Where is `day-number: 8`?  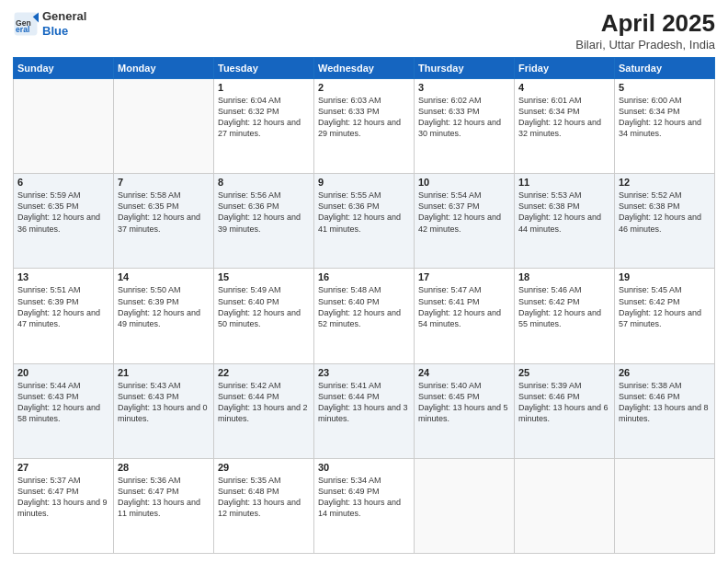
day-number: 8 is located at coordinates (264, 182).